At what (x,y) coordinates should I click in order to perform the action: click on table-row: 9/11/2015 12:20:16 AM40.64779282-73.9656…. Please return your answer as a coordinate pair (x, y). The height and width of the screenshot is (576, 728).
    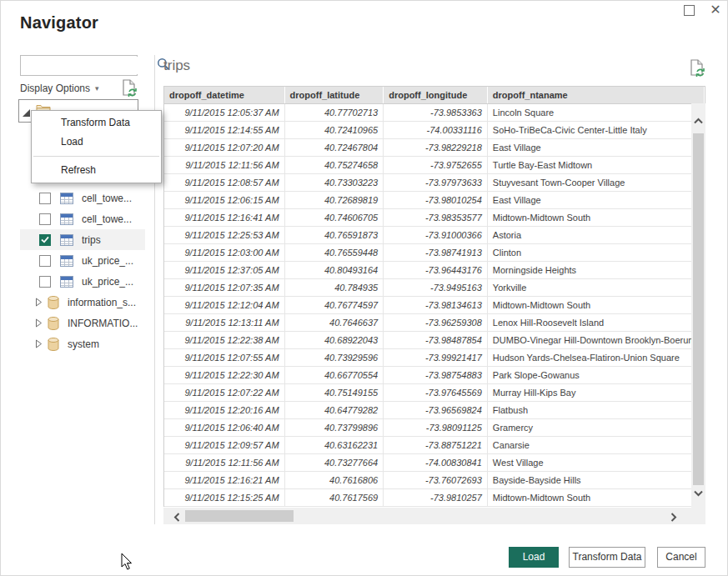
    Looking at the image, I should click on (434, 410).